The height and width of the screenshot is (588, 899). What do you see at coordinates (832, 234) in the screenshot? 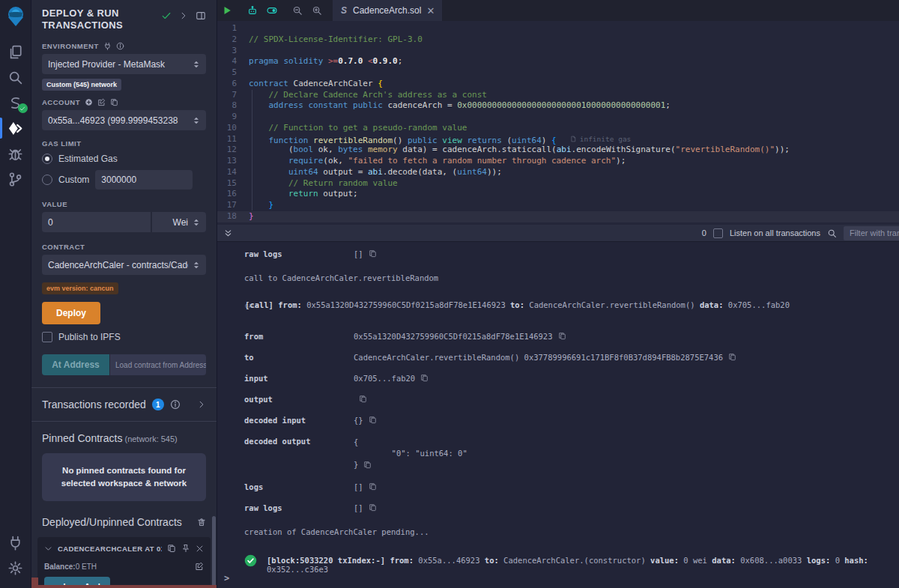
I see `search-icon` at bounding box center [832, 234].